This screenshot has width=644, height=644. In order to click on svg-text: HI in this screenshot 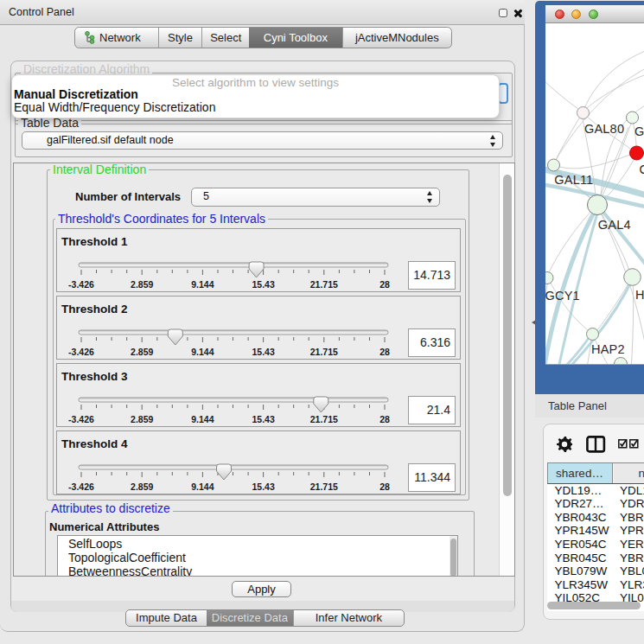, I will do `click(640, 295)`.